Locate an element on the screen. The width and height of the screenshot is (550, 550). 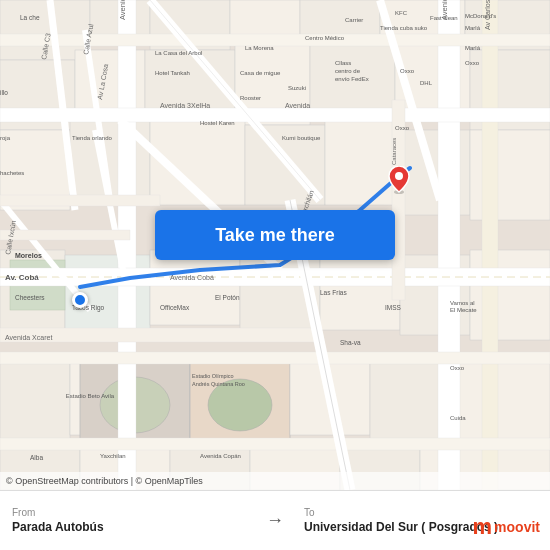
moovit-text: moovit is located at coordinates (517, 527).